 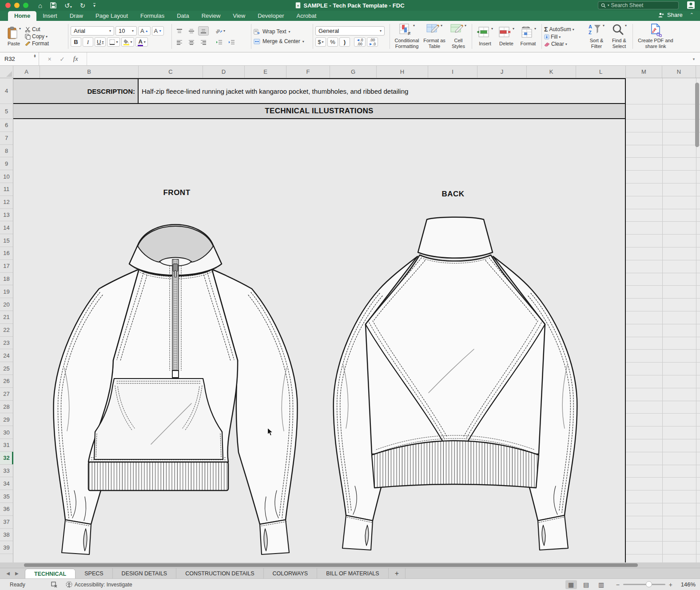 What do you see at coordinates (644, 585) in the screenshot?
I see `zoom-slider` at bounding box center [644, 585].